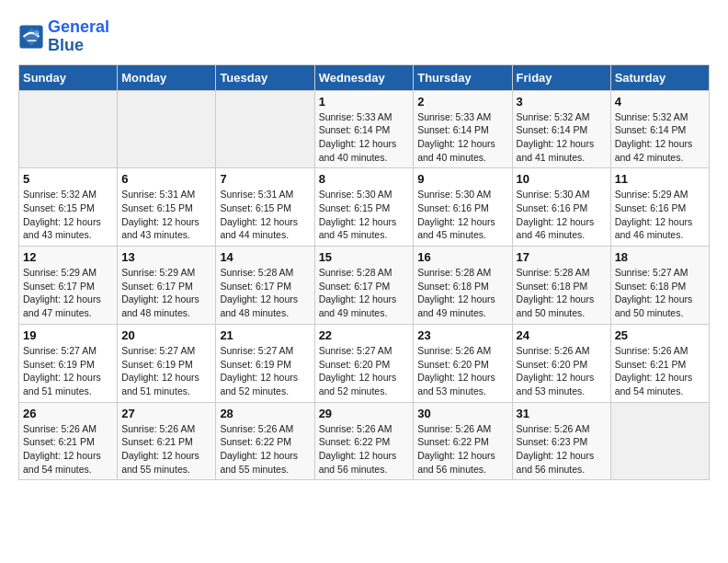 The image size is (728, 563). Describe the element at coordinates (68, 335) in the screenshot. I see `day-number: 19` at that location.